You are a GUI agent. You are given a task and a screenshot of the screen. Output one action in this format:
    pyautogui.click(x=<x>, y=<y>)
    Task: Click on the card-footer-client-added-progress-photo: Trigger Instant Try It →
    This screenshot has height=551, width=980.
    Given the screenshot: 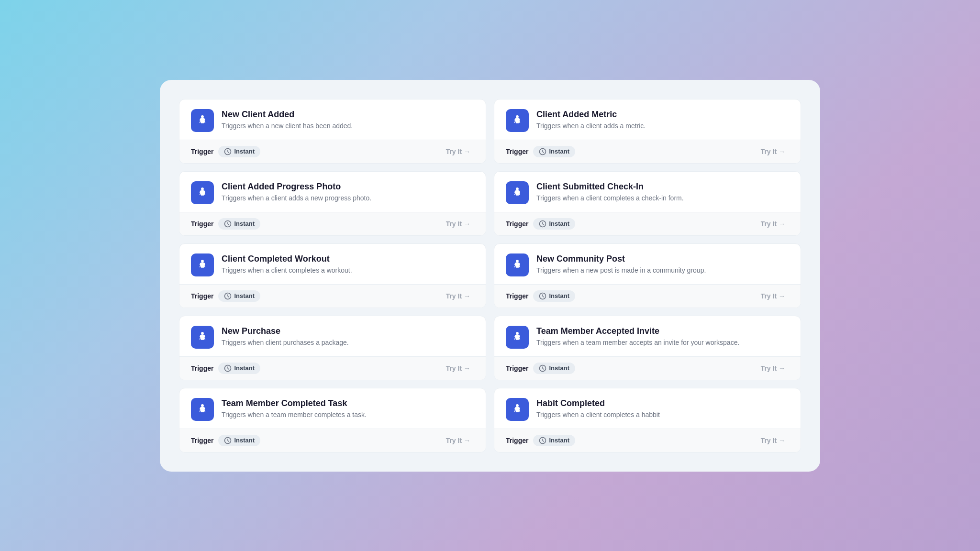 What is the action you would take?
    pyautogui.click(x=333, y=224)
    